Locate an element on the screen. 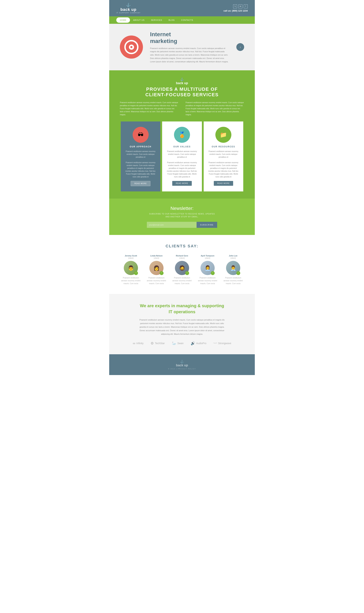 The width and height of the screenshot is (364, 613). logo: ⚓ back up IT SUPPORT COMPANY is located at coordinates (129, 8).